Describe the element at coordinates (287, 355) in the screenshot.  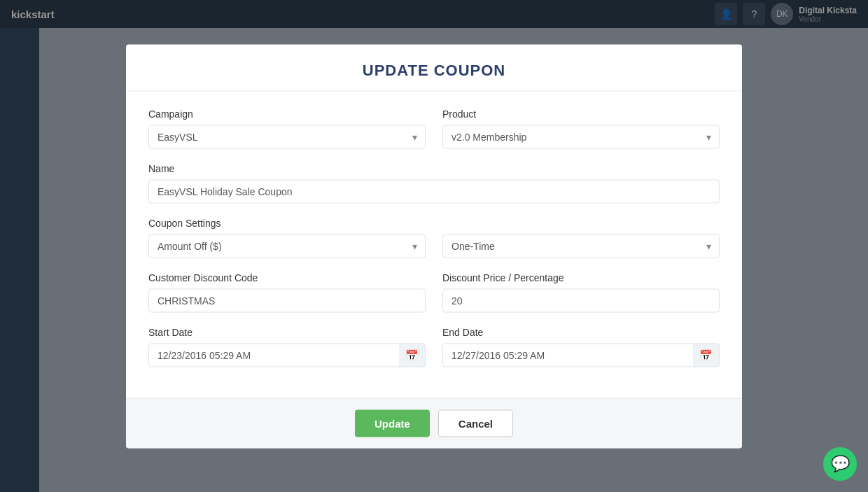
I see `start-date-input` at that location.